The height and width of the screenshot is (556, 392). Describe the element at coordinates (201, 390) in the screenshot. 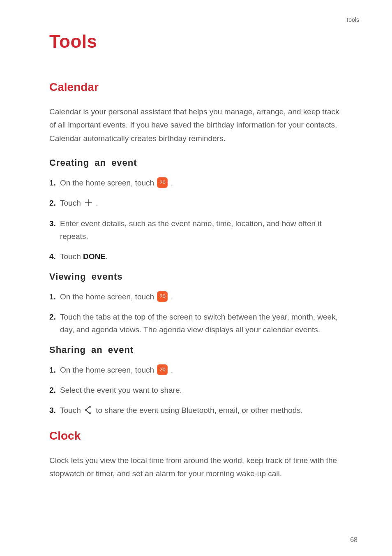

I see `step-body: Select the event you want to share.` at that location.